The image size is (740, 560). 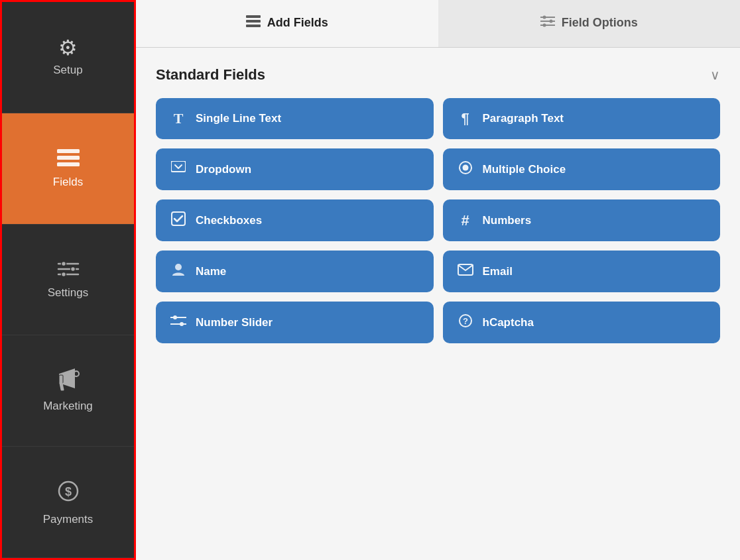 What do you see at coordinates (68, 406) in the screenshot?
I see `sidebar-item-label-marketing: Marketing` at bounding box center [68, 406].